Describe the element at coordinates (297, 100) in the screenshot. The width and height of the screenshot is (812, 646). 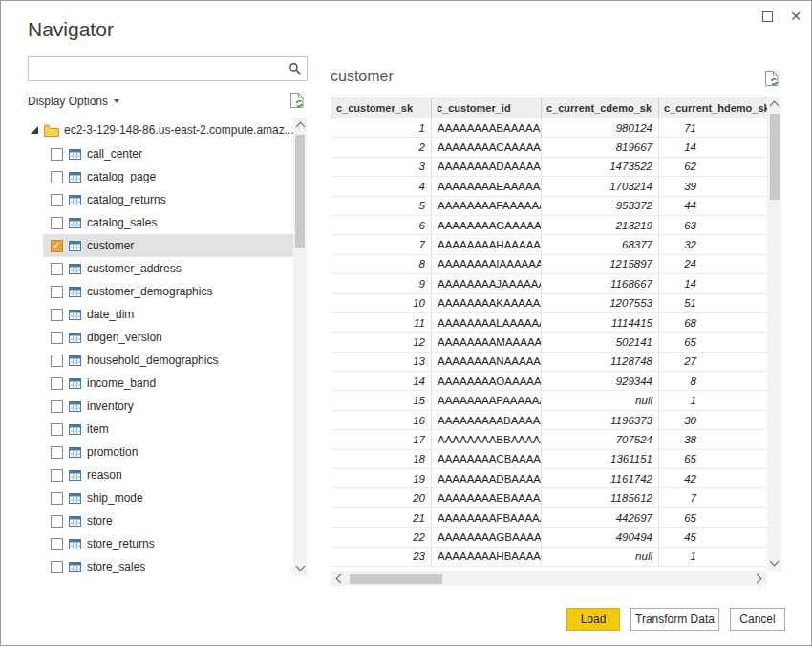
I see `refresh-tree-icon` at that location.